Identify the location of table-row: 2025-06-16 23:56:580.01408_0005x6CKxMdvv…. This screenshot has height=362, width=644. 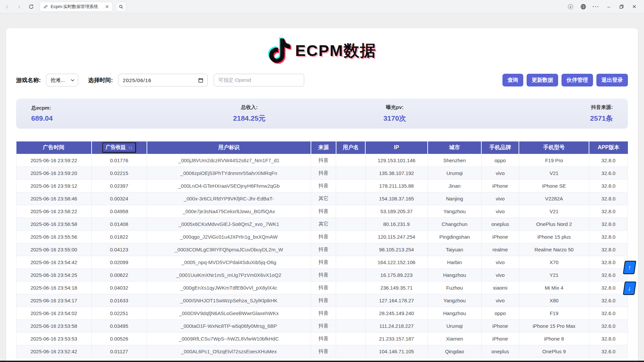
(322, 224).